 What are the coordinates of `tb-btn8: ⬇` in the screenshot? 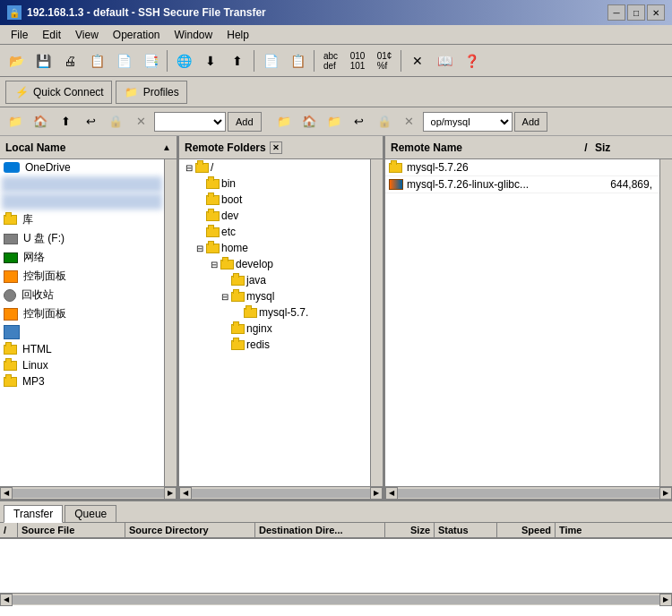 It's located at (211, 61).